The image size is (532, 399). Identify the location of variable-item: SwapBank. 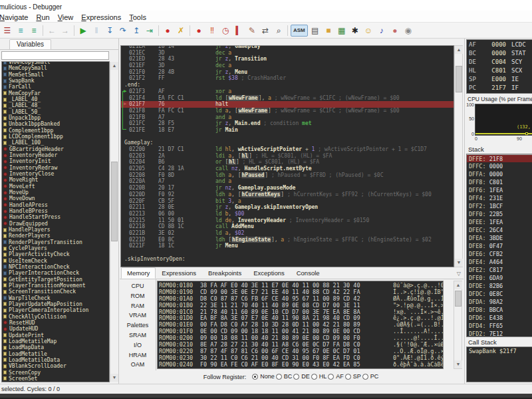
(56, 81).